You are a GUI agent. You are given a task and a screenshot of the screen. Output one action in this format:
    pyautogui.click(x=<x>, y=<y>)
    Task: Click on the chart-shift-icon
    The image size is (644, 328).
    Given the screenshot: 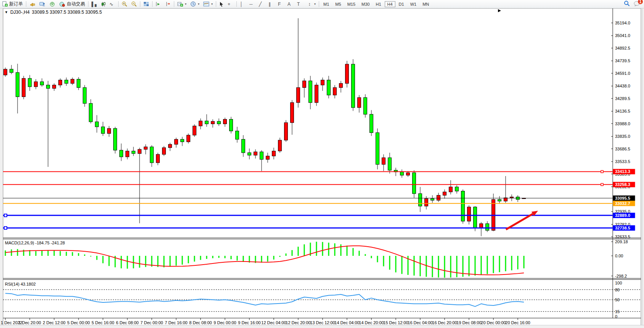 What is the action you would take?
    pyautogui.click(x=168, y=4)
    